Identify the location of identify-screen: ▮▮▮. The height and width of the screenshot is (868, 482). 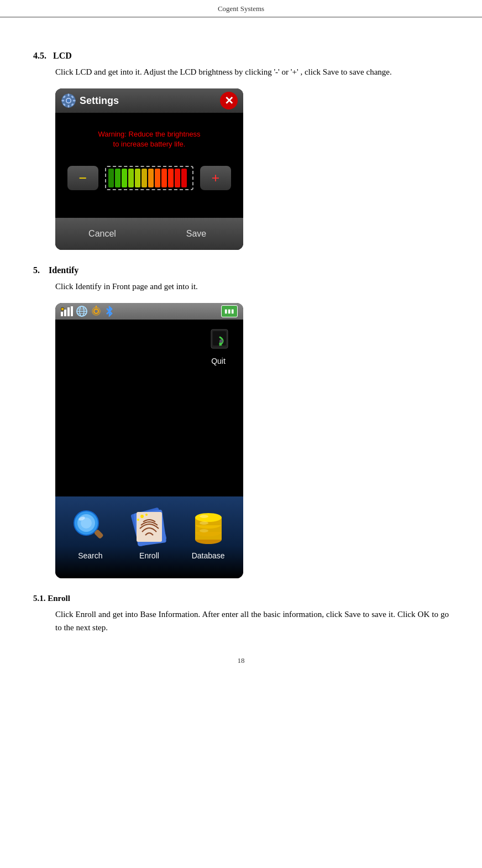
(149, 441).